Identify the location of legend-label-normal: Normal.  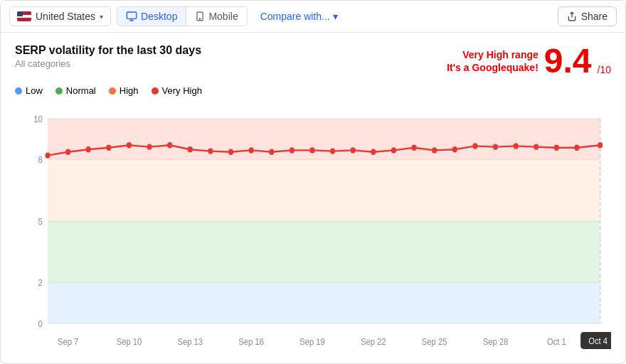
(81, 91).